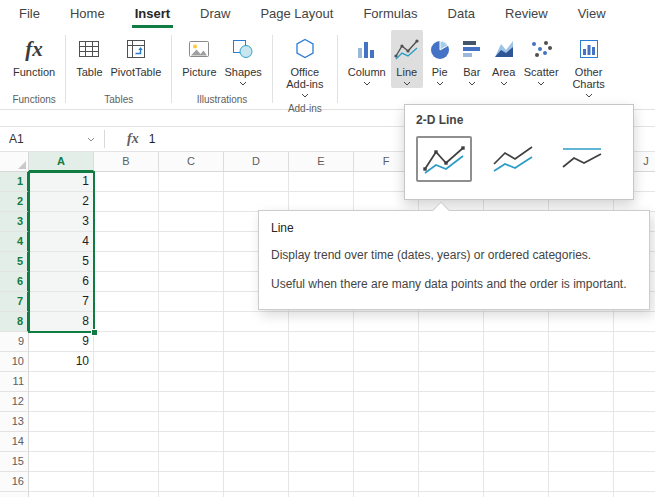 The width and height of the screenshot is (655, 497). Describe the element at coordinates (126, 342) in the screenshot. I see `cell-B9` at that location.